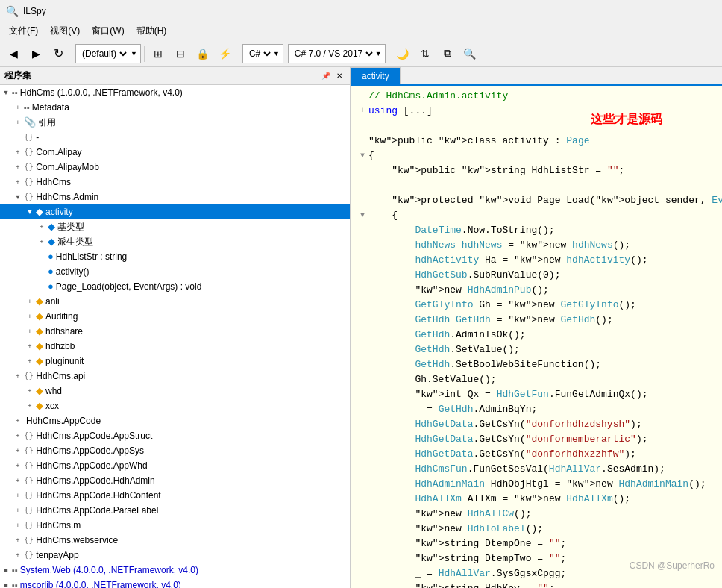 Image resolution: width=722 pixels, height=588 pixels. I want to click on copy-button: ⧉, so click(448, 54).